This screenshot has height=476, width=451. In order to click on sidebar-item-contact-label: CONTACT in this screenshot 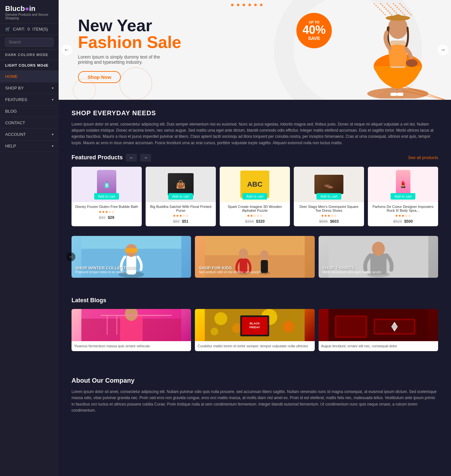, I will do `click(15, 123)`.